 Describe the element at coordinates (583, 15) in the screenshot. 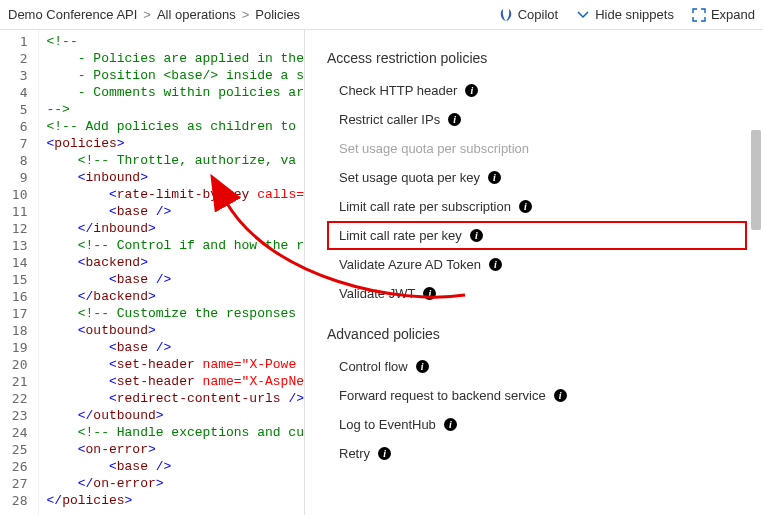

I see `chevron-down-icon` at that location.